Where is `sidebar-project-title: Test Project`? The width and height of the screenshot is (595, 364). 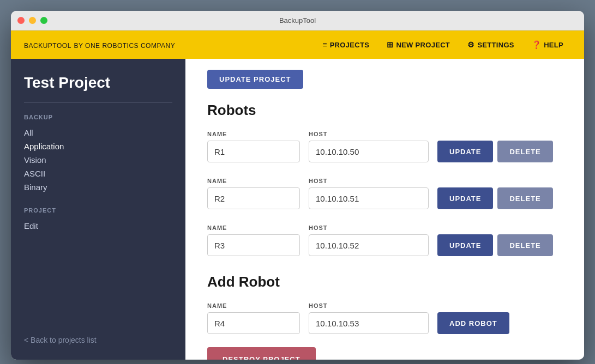 sidebar-project-title: Test Project is located at coordinates (98, 83).